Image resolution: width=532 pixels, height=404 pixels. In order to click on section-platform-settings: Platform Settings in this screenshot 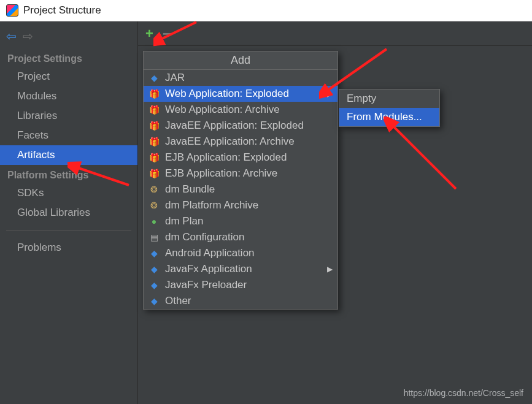, I will do `click(69, 174)`.